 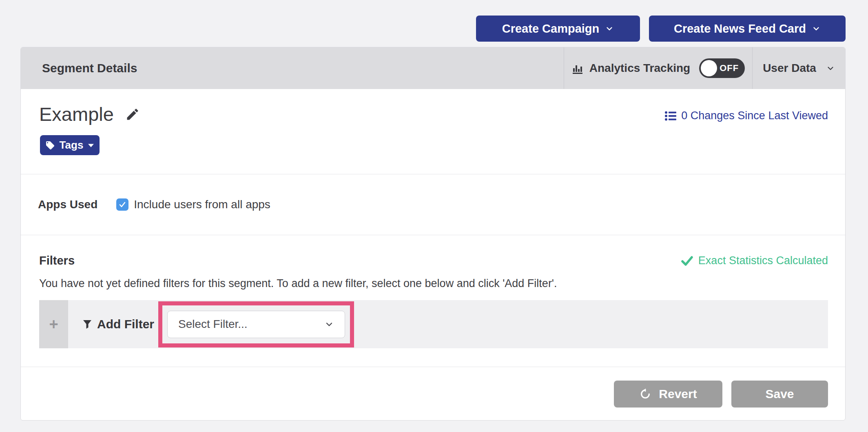 I want to click on save-button: Save, so click(x=780, y=394).